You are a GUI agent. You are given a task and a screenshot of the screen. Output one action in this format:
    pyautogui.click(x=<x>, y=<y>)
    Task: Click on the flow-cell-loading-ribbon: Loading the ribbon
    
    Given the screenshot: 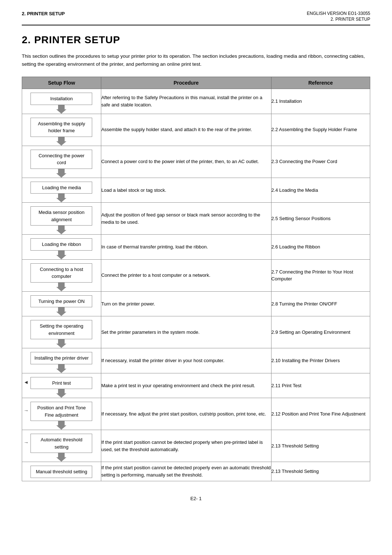 What is the action you would take?
    pyautogui.click(x=62, y=247)
    